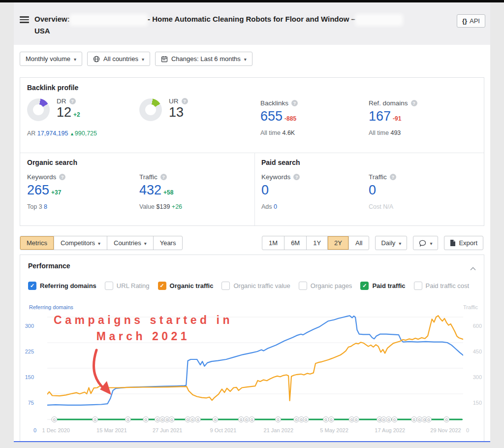 This screenshot has width=504, height=448. I want to click on backlinks-value: 655, so click(272, 116).